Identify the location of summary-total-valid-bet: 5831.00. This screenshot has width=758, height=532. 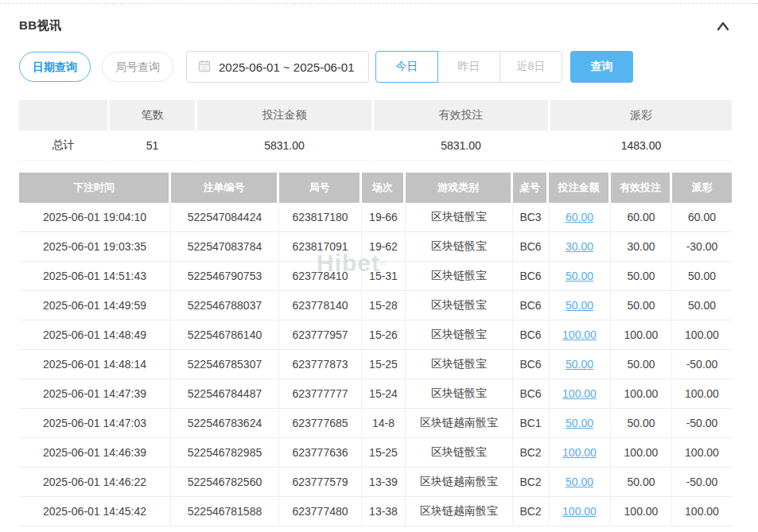
(462, 146).